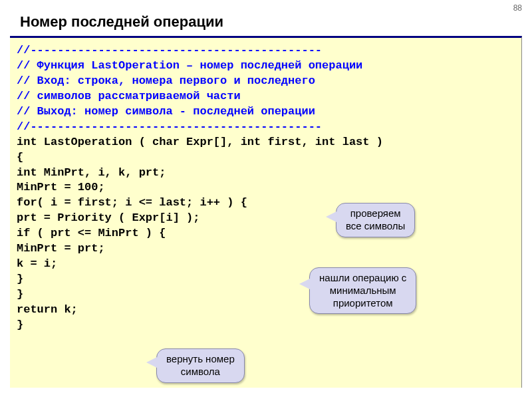 The height and width of the screenshot is (399, 532). I want to click on code-line: prt = Priority ( Expr[i] );, so click(266, 218).